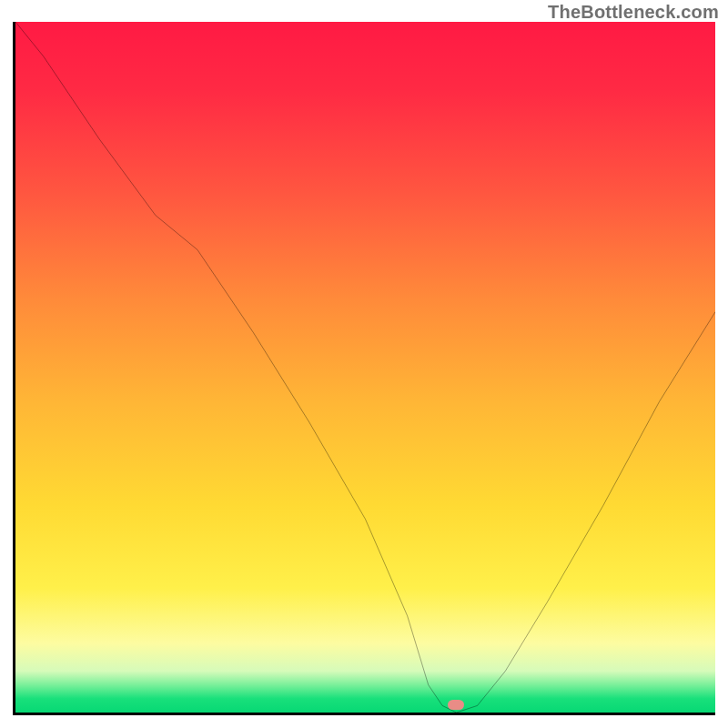  Describe the element at coordinates (456, 704) in the screenshot. I see `optimum-marker` at that location.